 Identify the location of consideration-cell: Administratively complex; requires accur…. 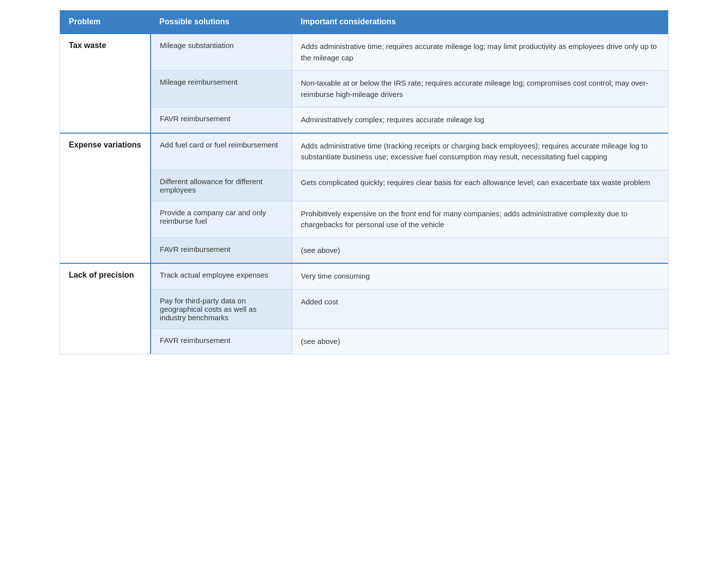
(480, 120).